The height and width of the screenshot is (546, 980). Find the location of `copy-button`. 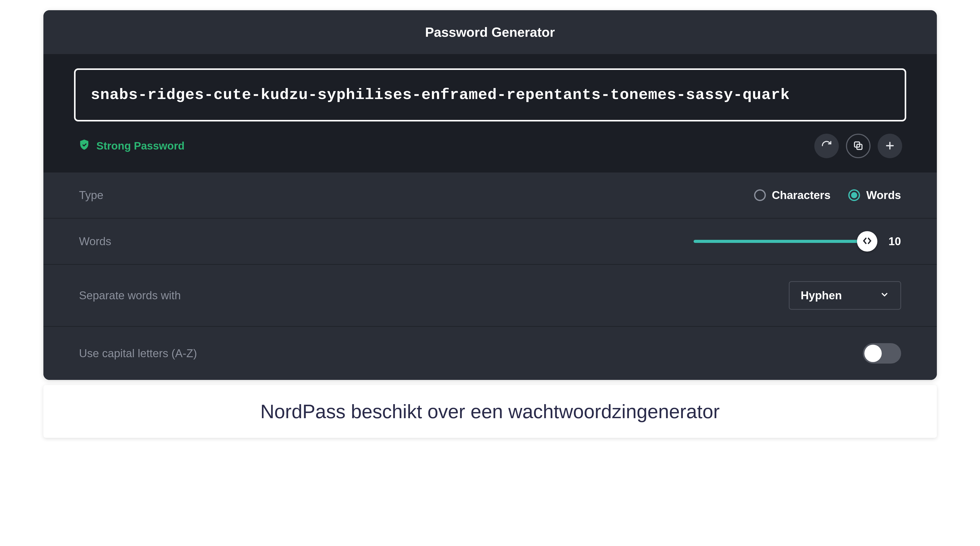

copy-button is located at coordinates (858, 146).